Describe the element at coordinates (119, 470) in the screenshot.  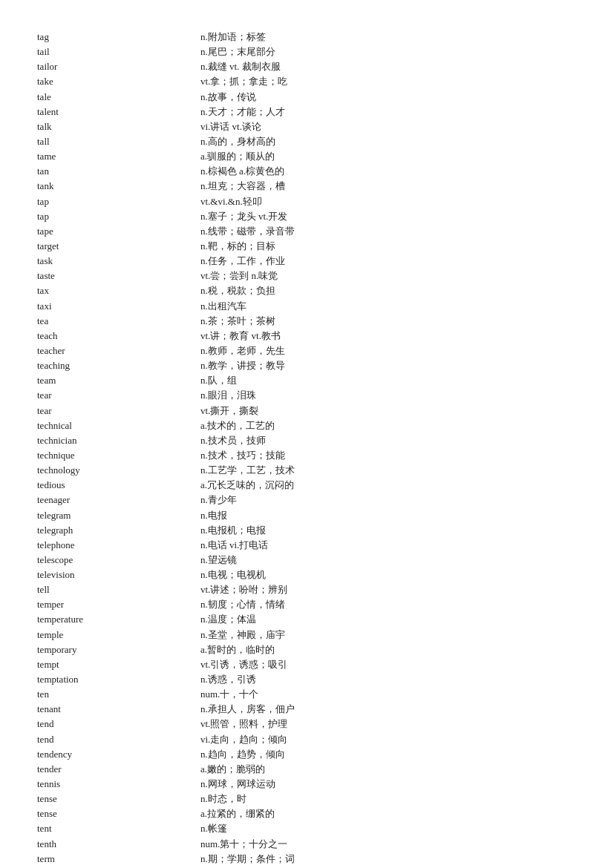
I see `word-english: technology` at that location.